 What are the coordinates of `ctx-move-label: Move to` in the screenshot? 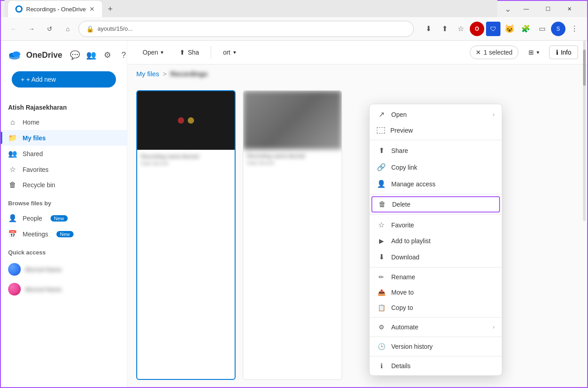 It's located at (443, 292).